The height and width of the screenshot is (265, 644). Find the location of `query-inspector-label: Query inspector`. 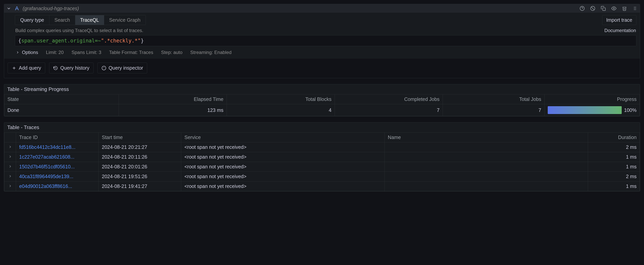

query-inspector-label: Query inspector is located at coordinates (126, 68).